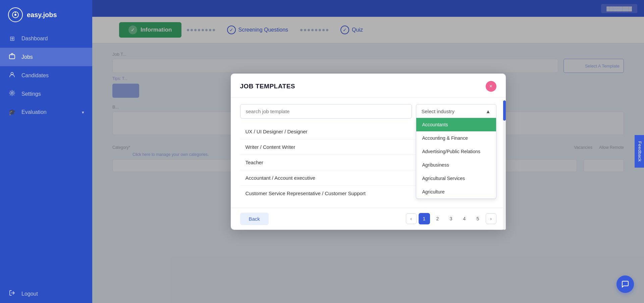  I want to click on close-icon: ×, so click(491, 86).